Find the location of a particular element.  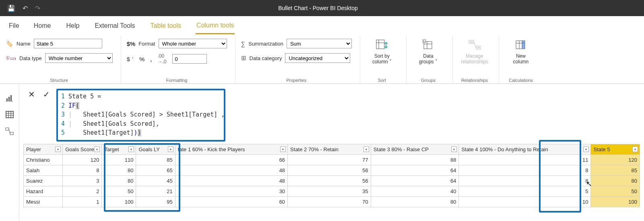

save-icon: 💾 is located at coordinates (11, 8).